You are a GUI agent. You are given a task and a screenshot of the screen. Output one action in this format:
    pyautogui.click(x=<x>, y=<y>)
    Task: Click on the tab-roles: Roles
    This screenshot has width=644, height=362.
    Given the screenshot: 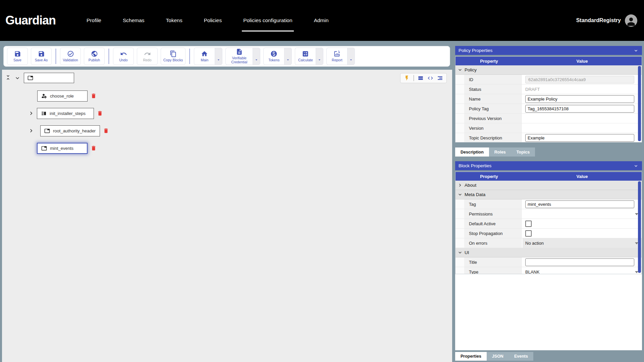 What is the action you would take?
    pyautogui.click(x=500, y=152)
    